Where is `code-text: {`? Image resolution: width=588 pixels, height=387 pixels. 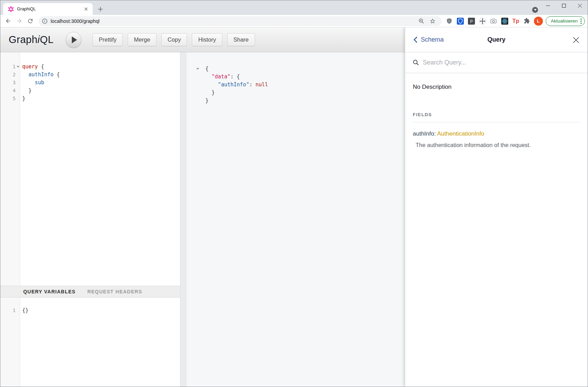 code-text: { is located at coordinates (206, 69).